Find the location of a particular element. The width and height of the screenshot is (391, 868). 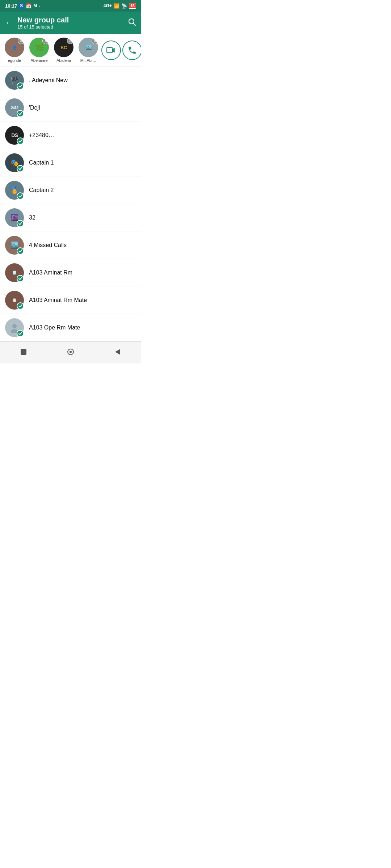

status-left: 16:17 S 📅 M · is located at coordinates (22, 6).